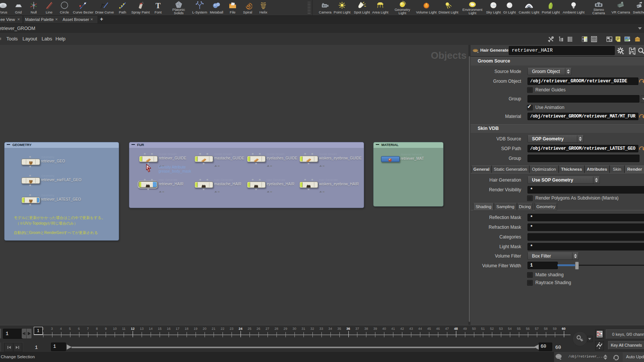 The width and height of the screenshot is (644, 362). I want to click on svg-text: T, so click(158, 6).